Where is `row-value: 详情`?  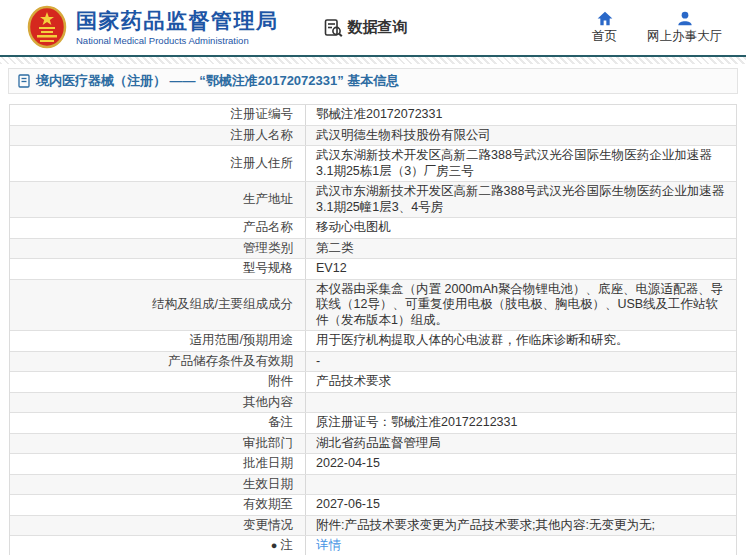
row-value: 详情 is located at coordinates (521, 546).